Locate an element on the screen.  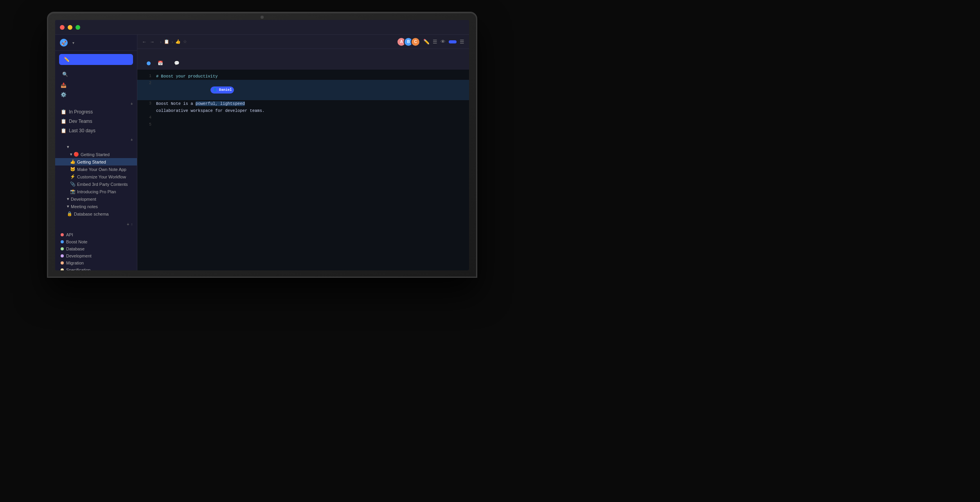
sidebar-item-dev-teams: 📋 Dev Teams is located at coordinates (96, 121).